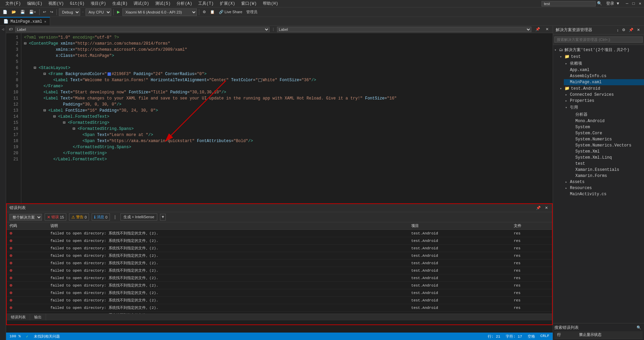 Image resolution: width=644 pixels, height=340 pixels. Describe the element at coordinates (624, 30) in the screenshot. I see `sol-settings-btn: ⚙` at that location.